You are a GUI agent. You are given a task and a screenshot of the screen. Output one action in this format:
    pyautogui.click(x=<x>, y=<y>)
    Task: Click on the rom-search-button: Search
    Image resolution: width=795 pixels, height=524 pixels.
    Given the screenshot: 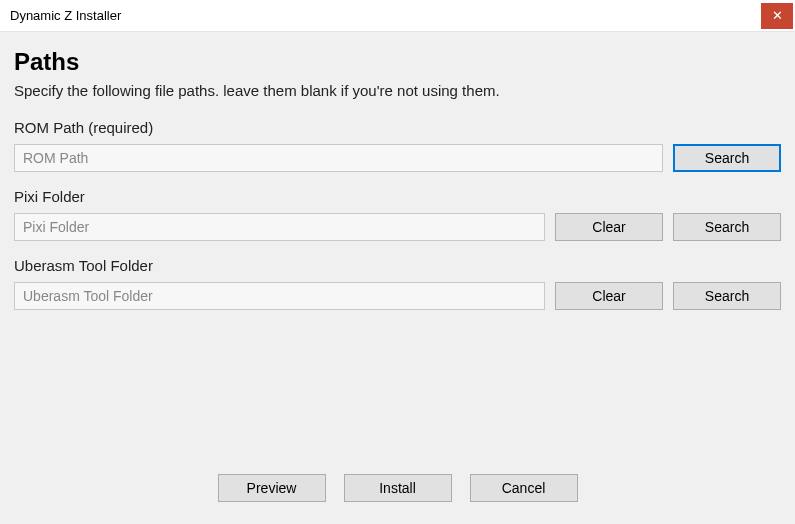 What is the action you would take?
    pyautogui.click(x=727, y=158)
    